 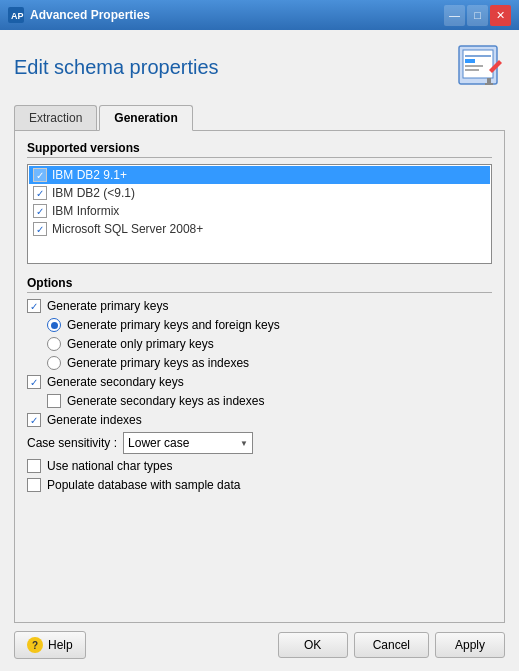 What do you see at coordinates (94, 193) in the screenshot?
I see `list-item-label: IBM DB2 (<9.1)` at bounding box center [94, 193].